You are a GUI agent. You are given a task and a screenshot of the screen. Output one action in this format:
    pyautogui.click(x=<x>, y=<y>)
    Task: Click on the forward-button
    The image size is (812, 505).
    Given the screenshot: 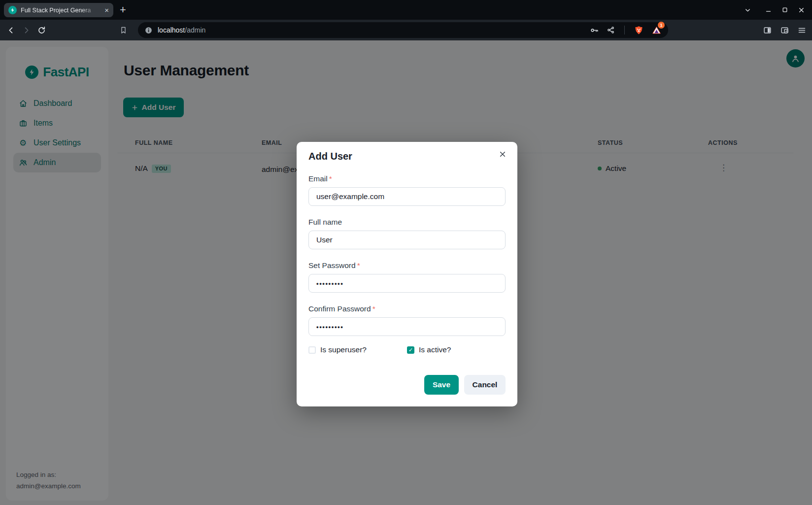 What is the action you would take?
    pyautogui.click(x=27, y=31)
    